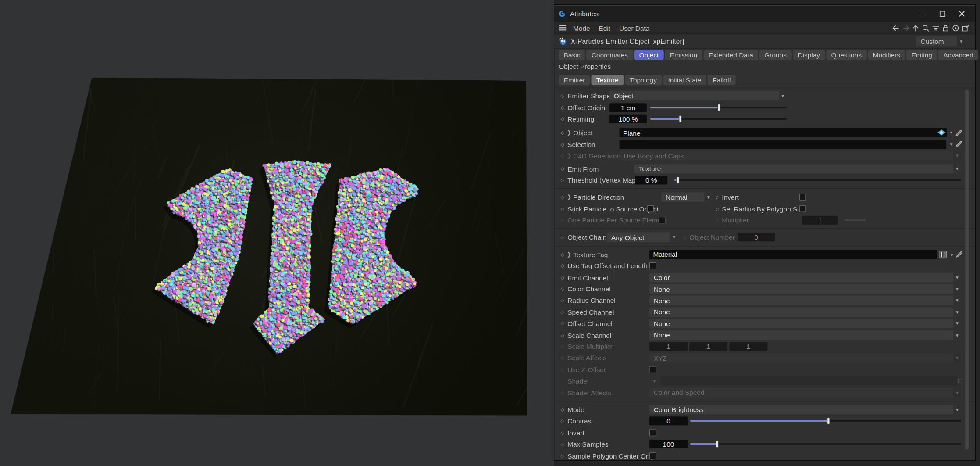 The image size is (980, 466). What do you see at coordinates (628, 108) in the screenshot?
I see `offset-origin-input: 1 cm` at bounding box center [628, 108].